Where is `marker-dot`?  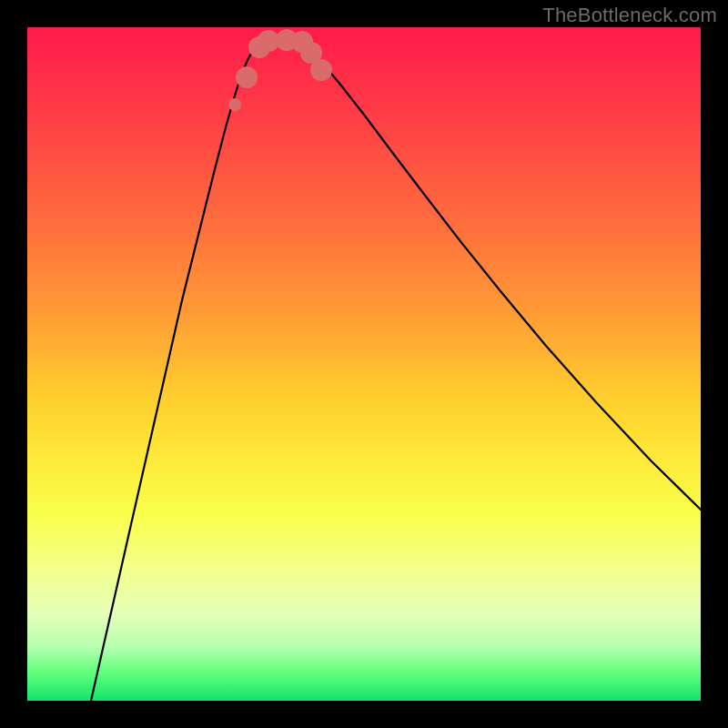
marker-dot is located at coordinates (235, 105).